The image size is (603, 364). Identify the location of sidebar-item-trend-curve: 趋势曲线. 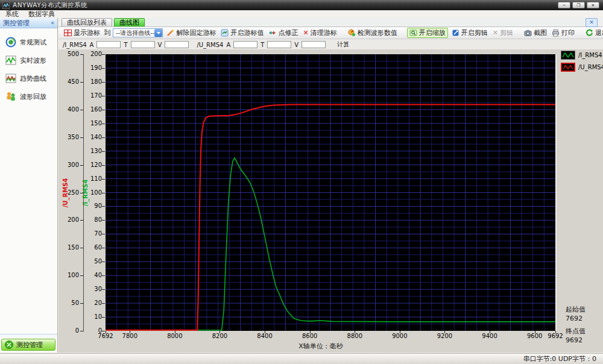
(29, 78).